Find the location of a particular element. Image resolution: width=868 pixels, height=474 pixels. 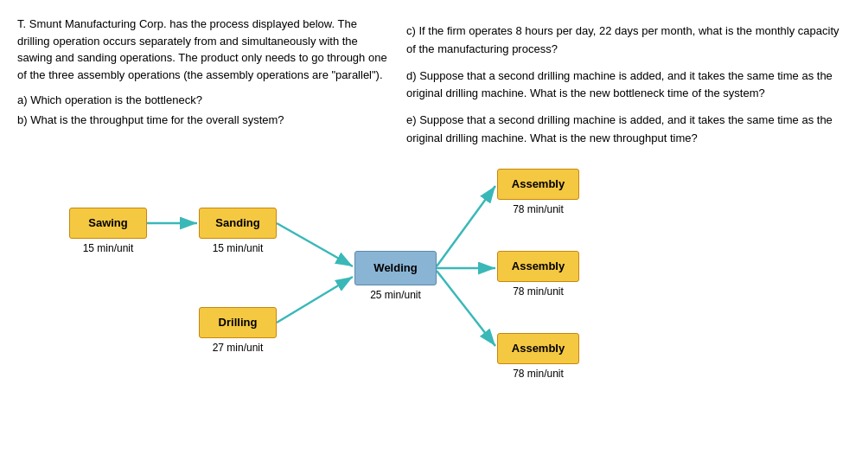

sawing-time: 15 min/unit is located at coordinates (108, 248).